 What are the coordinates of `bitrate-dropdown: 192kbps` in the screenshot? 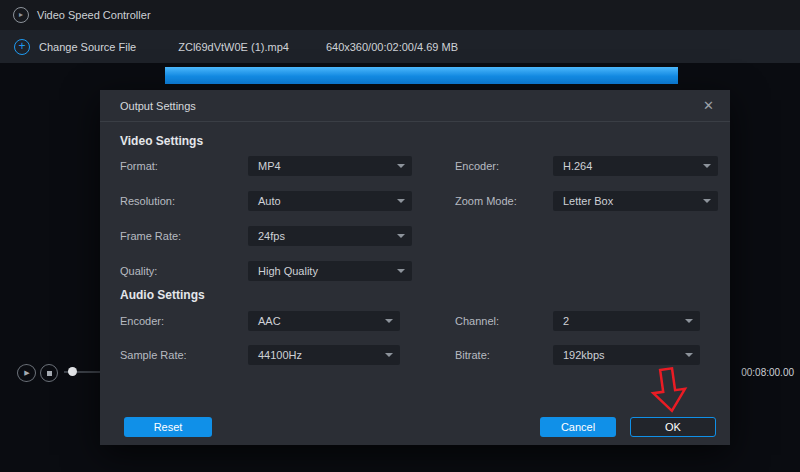 It's located at (626, 355).